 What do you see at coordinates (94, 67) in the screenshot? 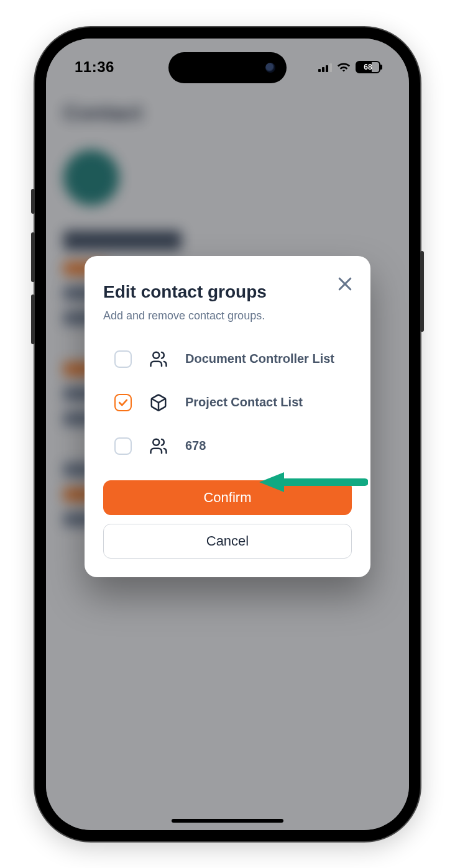
I see `status-time: 11:36` at bounding box center [94, 67].